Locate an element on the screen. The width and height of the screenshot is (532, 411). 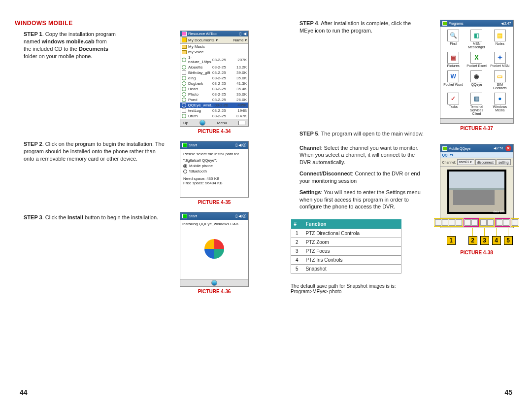
step-2: STEP 2. Click on the program to begin th… is located at coordinates (91, 152).